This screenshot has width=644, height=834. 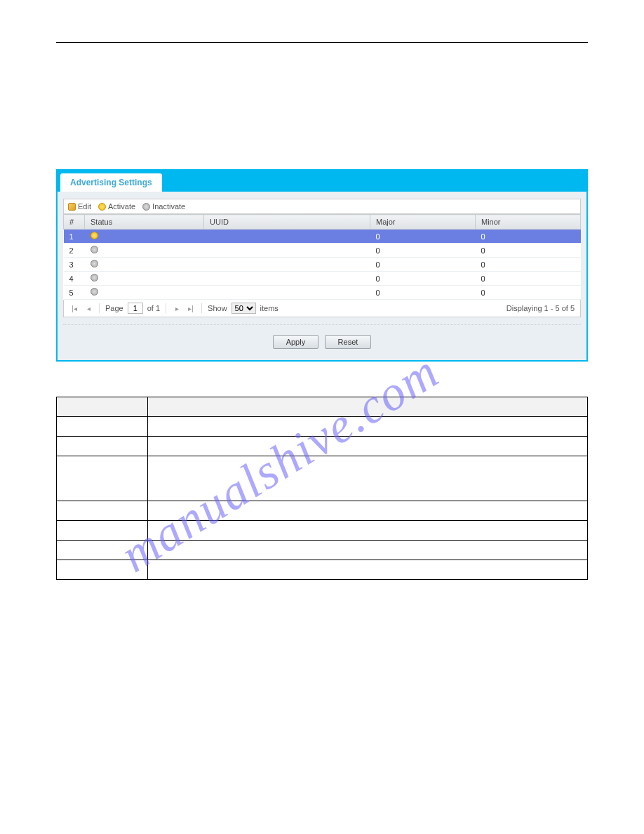 I want to click on cell-num: 1, so click(x=74, y=237).